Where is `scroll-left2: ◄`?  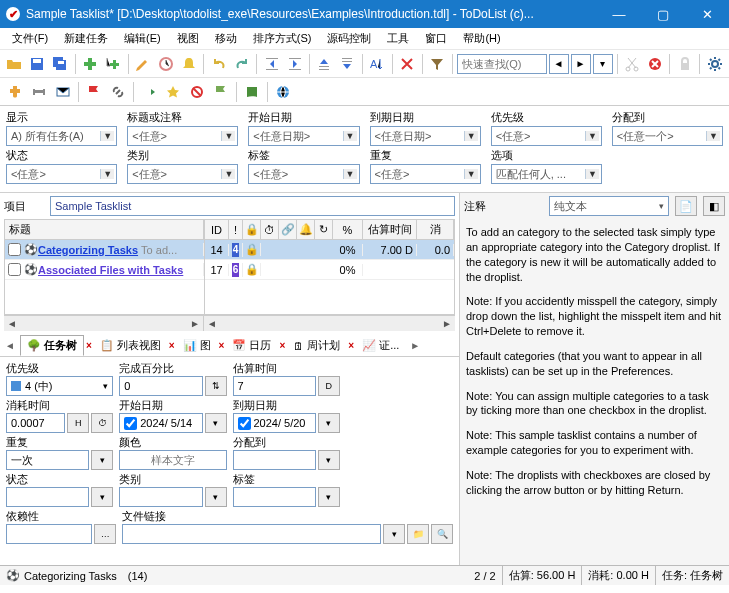 scroll-left2: ◄ is located at coordinates (212, 324).